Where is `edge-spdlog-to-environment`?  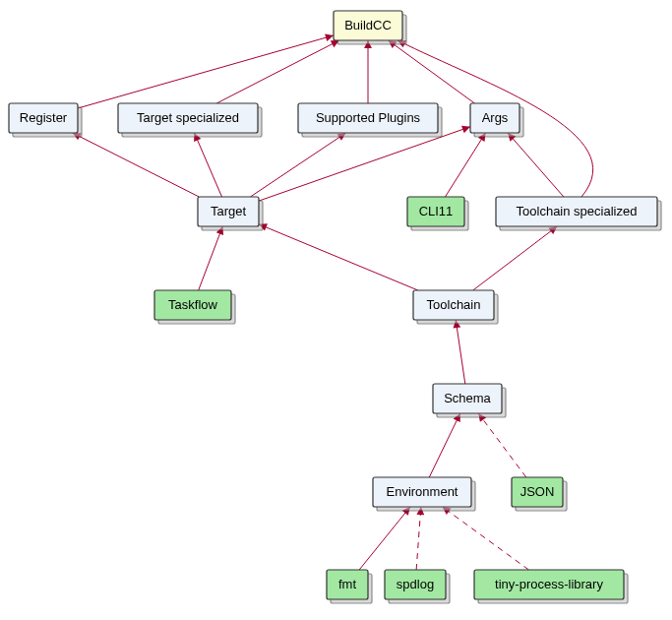
edge-spdlog-to-environment is located at coordinates (420, 538).